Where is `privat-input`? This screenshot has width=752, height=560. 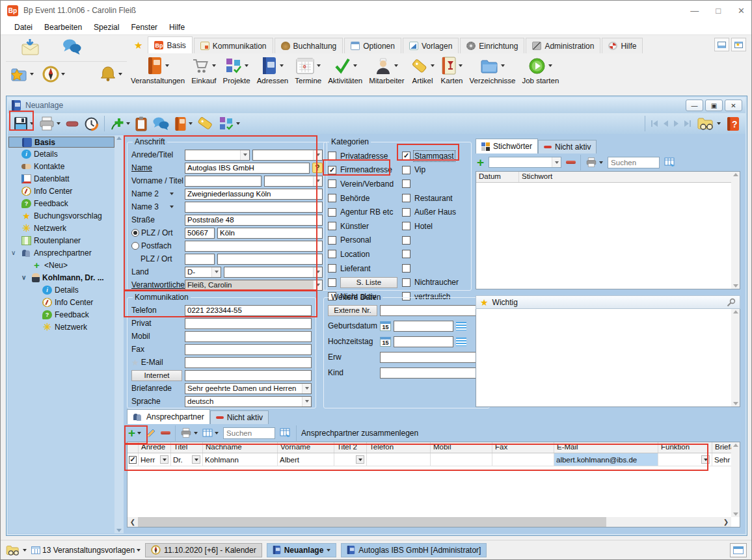 privat-input is located at coordinates (248, 324).